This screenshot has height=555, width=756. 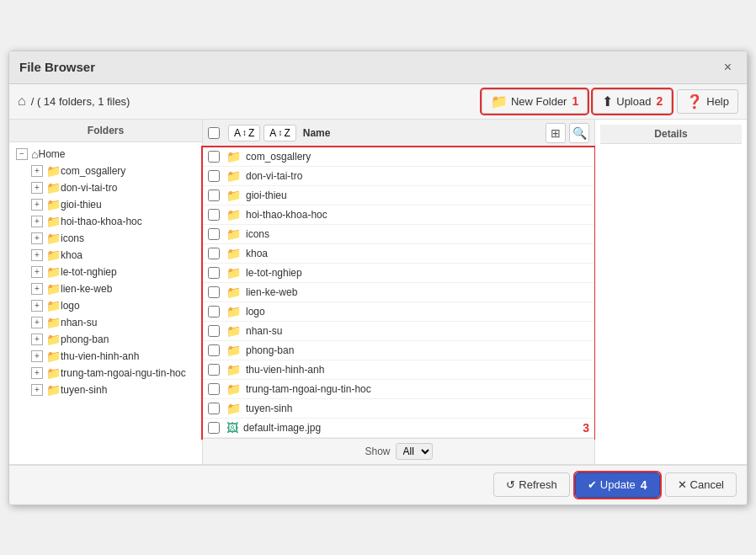 I want to click on select-all-checkbox, so click(x=214, y=133).